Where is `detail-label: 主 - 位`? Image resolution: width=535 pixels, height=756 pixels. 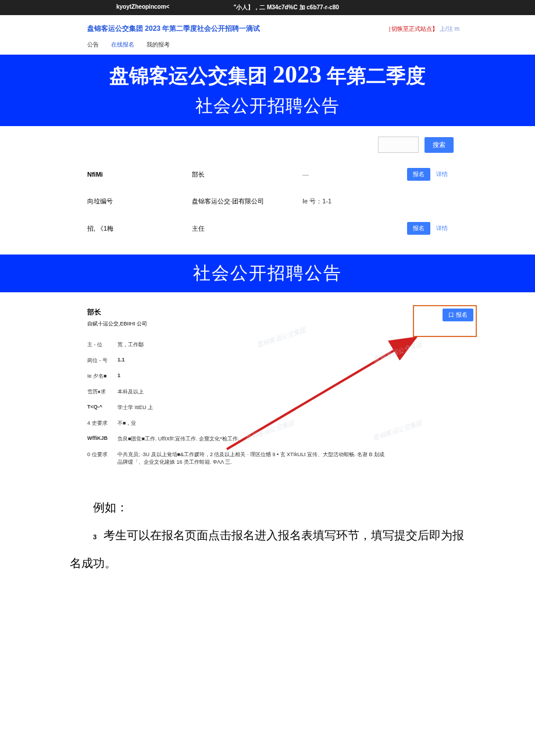 detail-label: 主 - 位 is located at coordinates (102, 345).